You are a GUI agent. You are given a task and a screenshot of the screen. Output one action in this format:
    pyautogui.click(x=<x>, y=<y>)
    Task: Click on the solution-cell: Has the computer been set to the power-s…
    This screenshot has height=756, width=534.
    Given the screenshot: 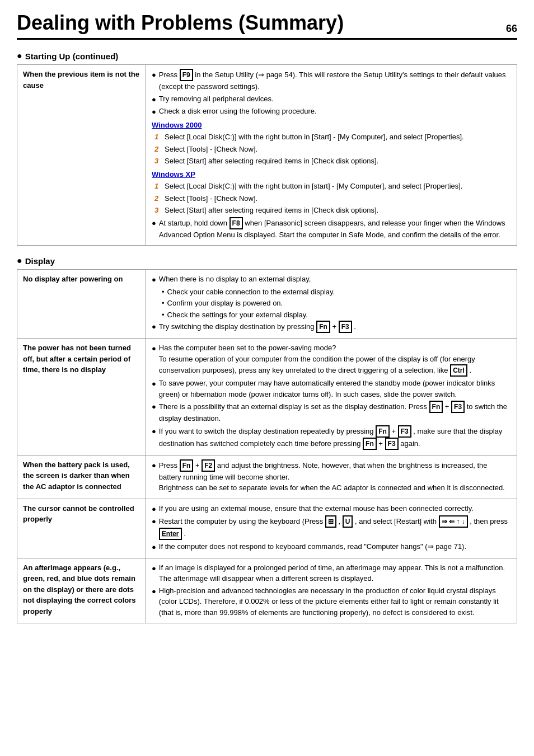 What is the action you would take?
    pyautogui.click(x=331, y=397)
    